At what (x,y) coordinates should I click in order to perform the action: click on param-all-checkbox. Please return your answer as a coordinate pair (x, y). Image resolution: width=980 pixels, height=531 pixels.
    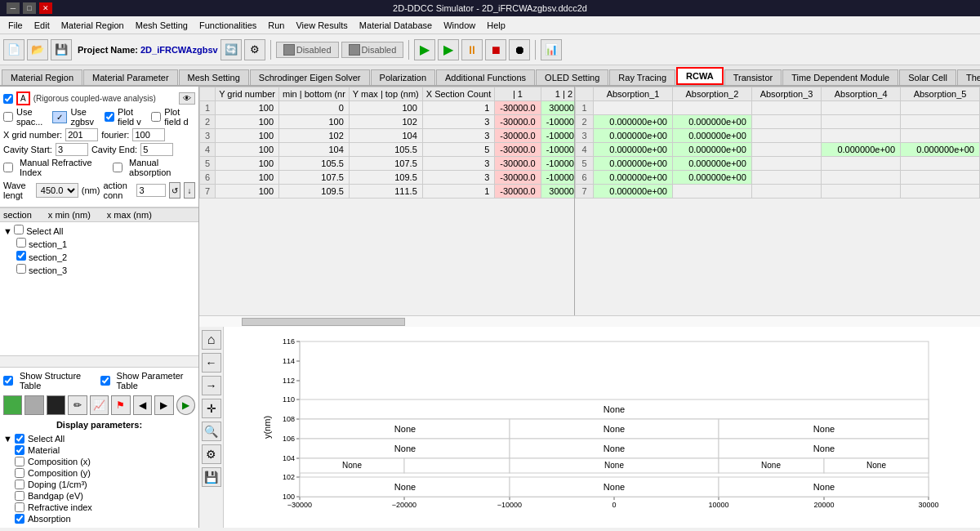
    Looking at the image, I should click on (20, 439).